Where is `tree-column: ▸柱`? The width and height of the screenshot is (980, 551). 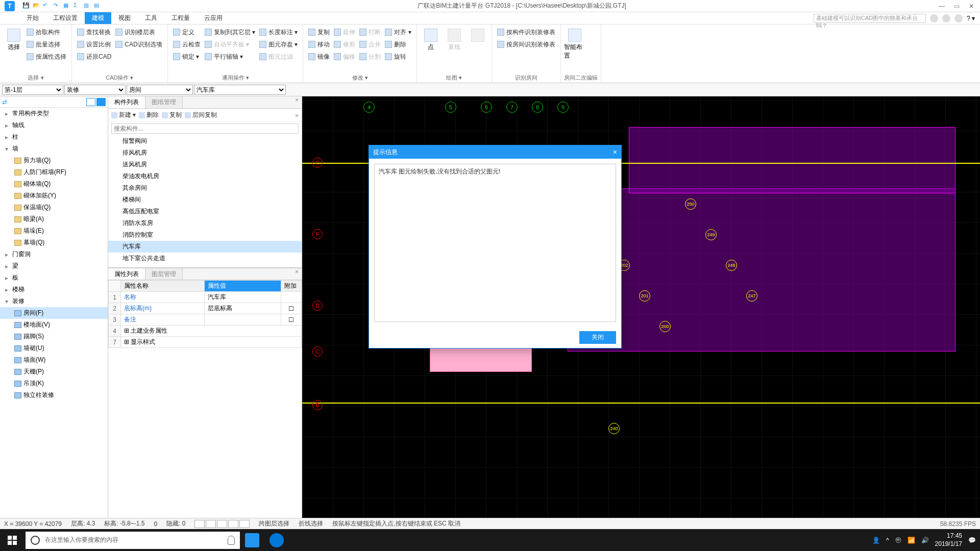
tree-column: ▸柱 is located at coordinates (54, 137).